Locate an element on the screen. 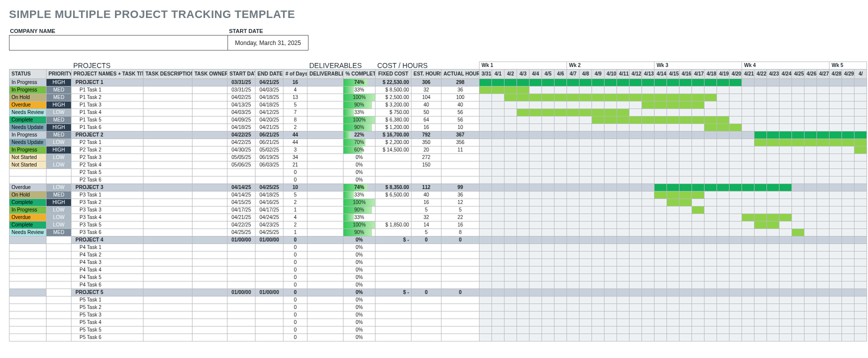 The image size is (868, 358). actual-hours-cell: 56 is located at coordinates (460, 113).